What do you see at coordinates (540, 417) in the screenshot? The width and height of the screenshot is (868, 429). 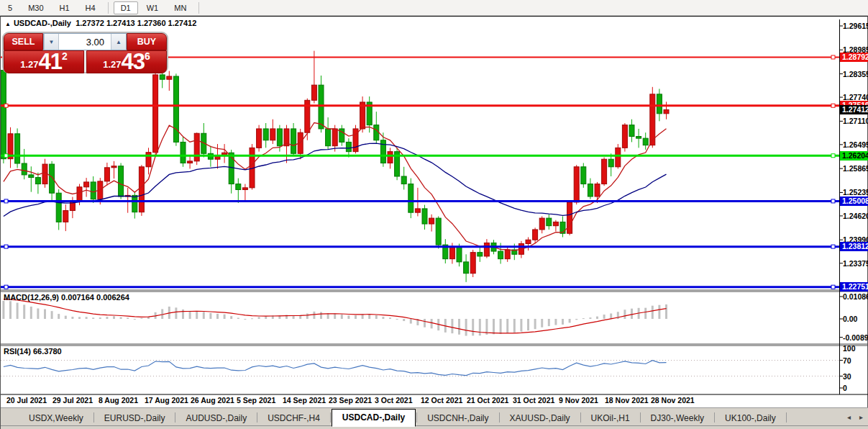 I see `symbol-tab-XAUUSD: XAUUSD-,Daily` at bounding box center [540, 417].